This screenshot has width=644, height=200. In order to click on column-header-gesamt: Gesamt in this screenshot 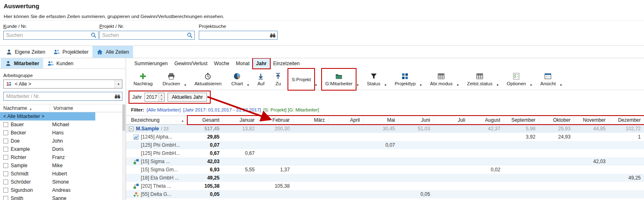, I will do `click(205, 120)`.